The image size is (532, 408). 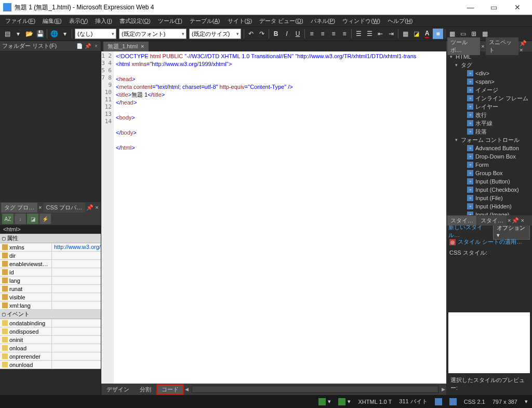 I want to click on menu-i: 挿入(I), so click(x=103, y=21).